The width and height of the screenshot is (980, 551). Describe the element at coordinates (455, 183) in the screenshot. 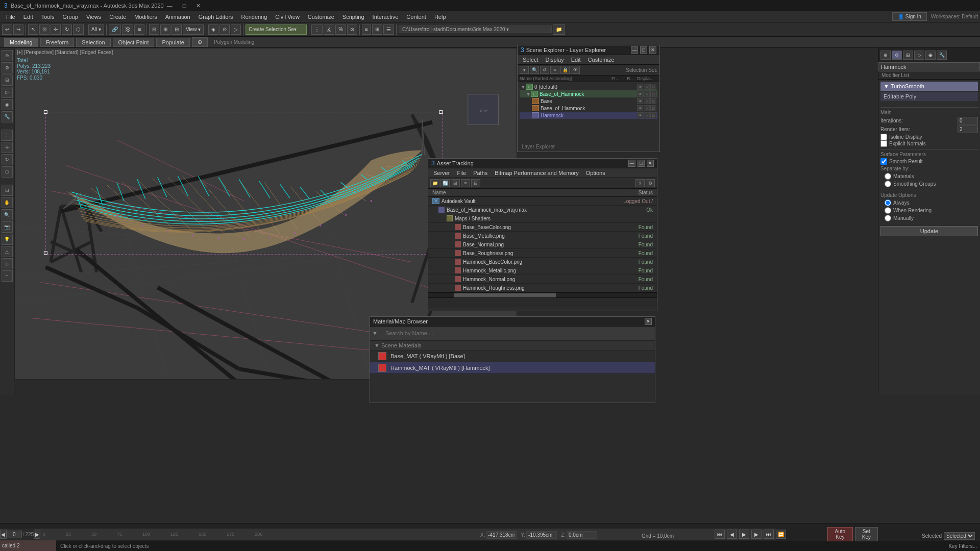

I see `at-tb-btn3: ⊞` at that location.